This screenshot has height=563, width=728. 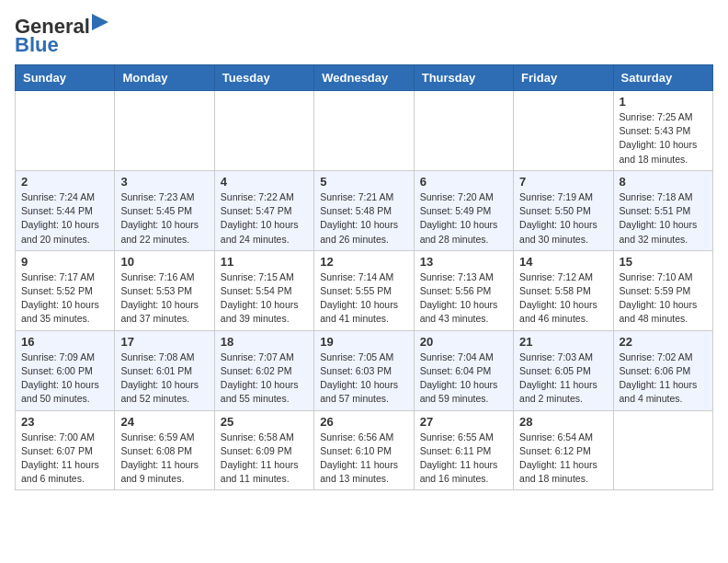 What do you see at coordinates (264, 451) in the screenshot?
I see `calendar-day-cell: 25Sunrise: 6:58 AM Sunset: 6:09 PM Dayli…` at bounding box center [264, 451].